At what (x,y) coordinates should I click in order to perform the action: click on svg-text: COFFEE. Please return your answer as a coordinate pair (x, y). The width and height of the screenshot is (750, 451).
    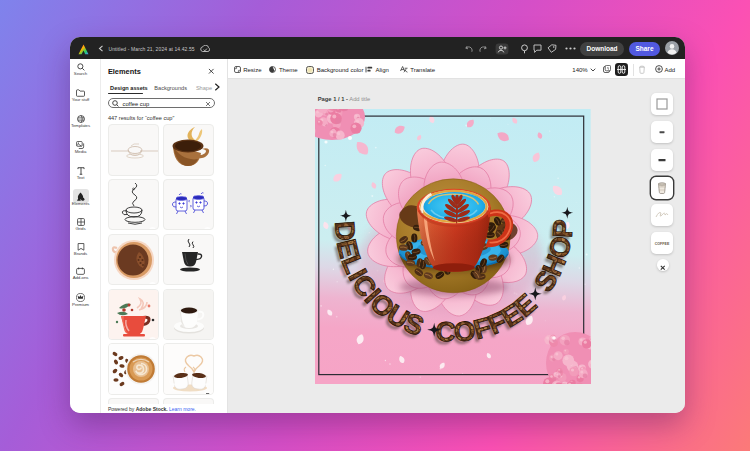
    Looking at the image, I should click on (662, 244).